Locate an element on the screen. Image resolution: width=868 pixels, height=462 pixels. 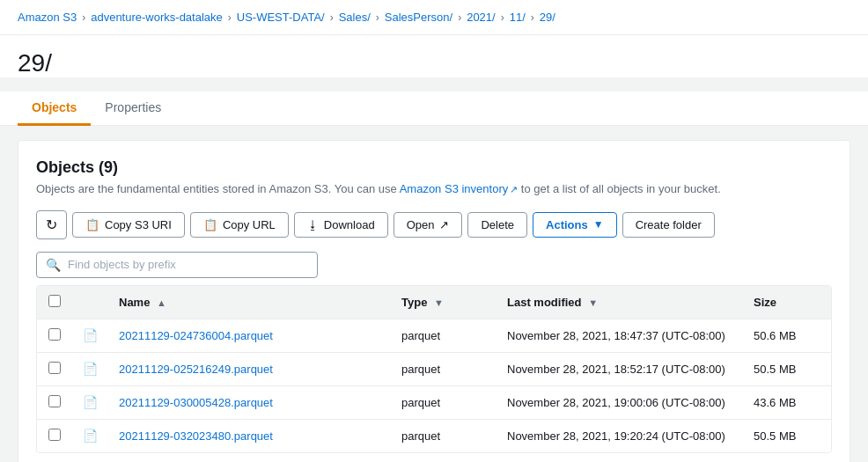
select-all-checkbox is located at coordinates (55, 301).